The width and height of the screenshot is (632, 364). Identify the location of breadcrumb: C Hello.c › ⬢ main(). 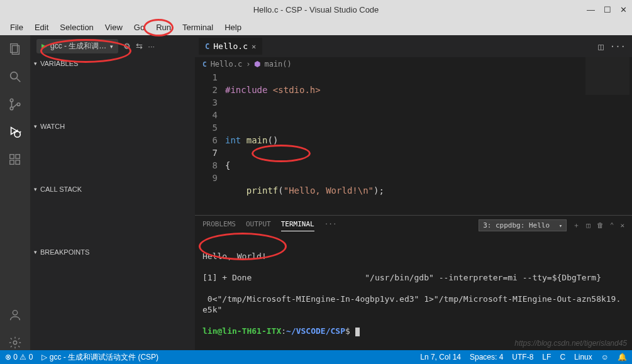
(414, 64).